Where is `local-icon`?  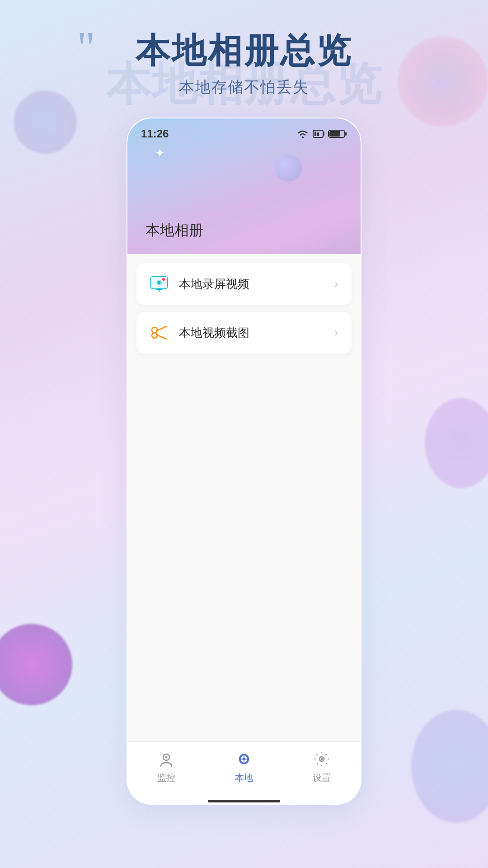
local-icon is located at coordinates (244, 759).